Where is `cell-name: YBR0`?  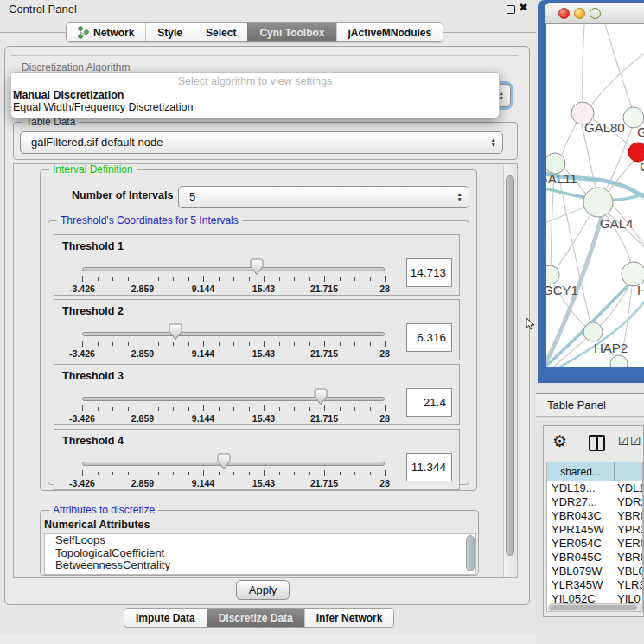
cell-name: YBR0 is located at coordinates (630, 515).